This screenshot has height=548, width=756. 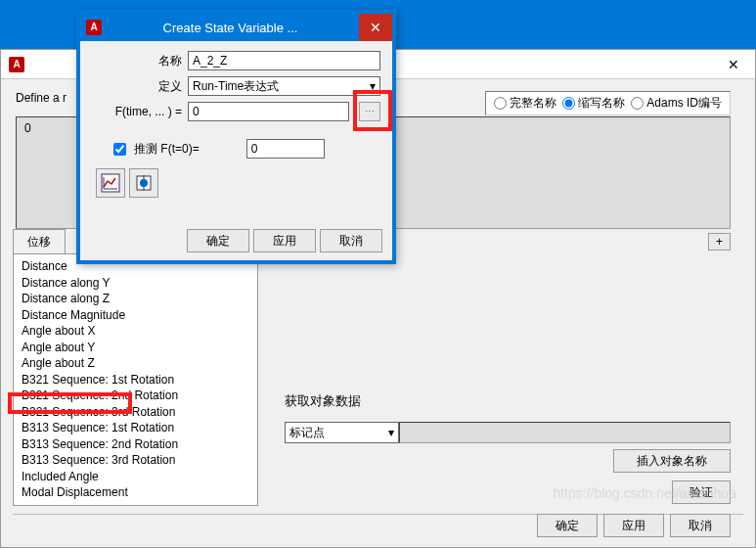 I want to click on list-item: Included Angle, so click(x=135, y=478).